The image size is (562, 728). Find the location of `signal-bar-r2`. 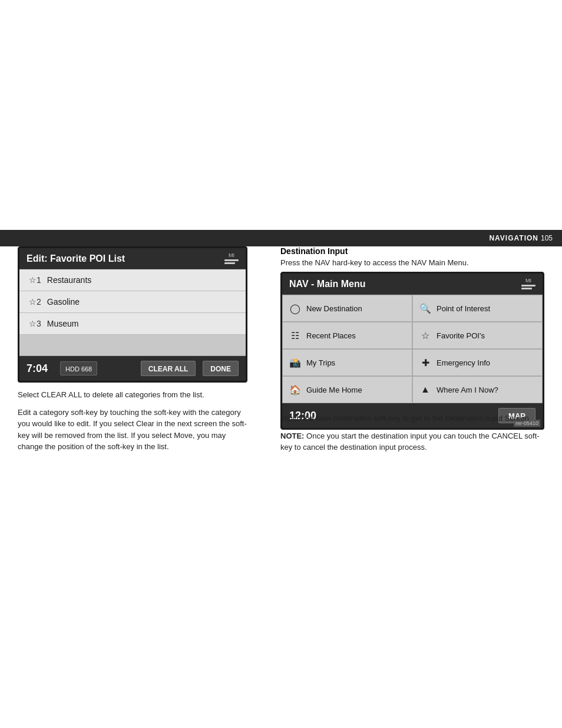

signal-bar-r2 is located at coordinates (527, 289).